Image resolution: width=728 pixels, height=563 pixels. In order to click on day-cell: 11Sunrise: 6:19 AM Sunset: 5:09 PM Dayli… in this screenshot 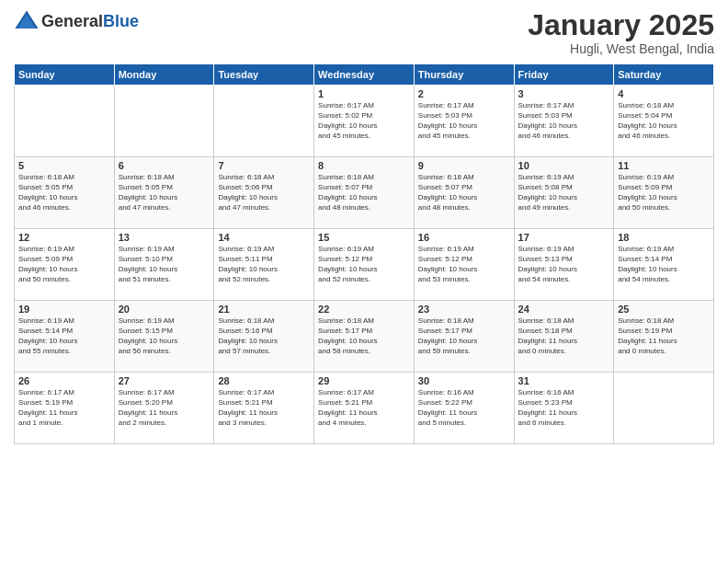, I will do `click(664, 193)`.